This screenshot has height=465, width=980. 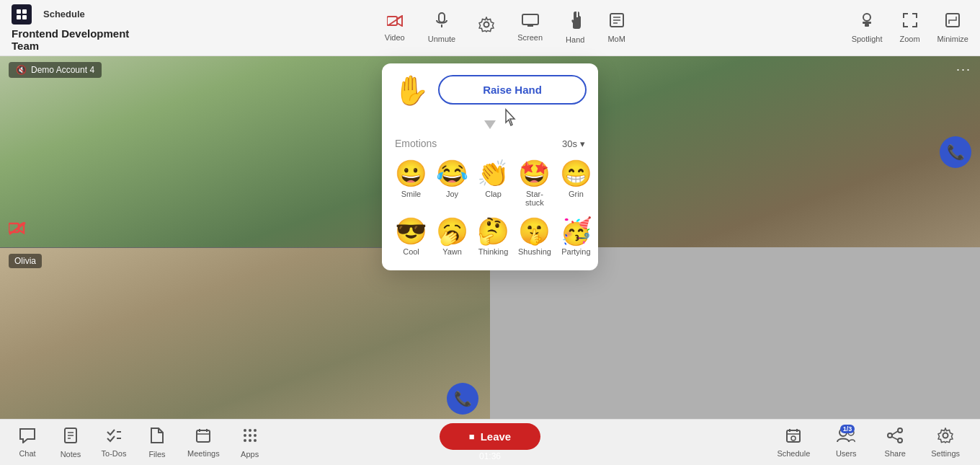 What do you see at coordinates (575, 27) in the screenshot?
I see `hand-button: Hand` at bounding box center [575, 27].